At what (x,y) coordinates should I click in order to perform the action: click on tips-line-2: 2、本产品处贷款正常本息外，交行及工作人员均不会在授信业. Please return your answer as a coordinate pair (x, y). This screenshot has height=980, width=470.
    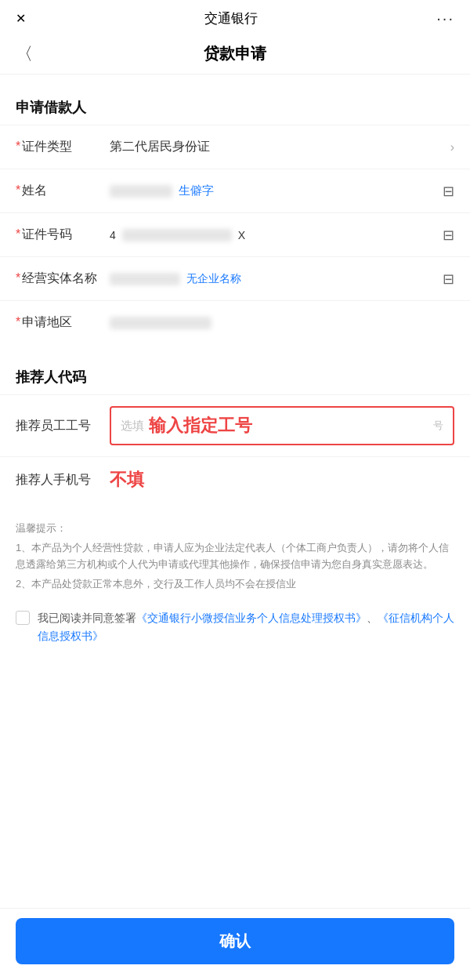
    Looking at the image, I should click on (235, 585).